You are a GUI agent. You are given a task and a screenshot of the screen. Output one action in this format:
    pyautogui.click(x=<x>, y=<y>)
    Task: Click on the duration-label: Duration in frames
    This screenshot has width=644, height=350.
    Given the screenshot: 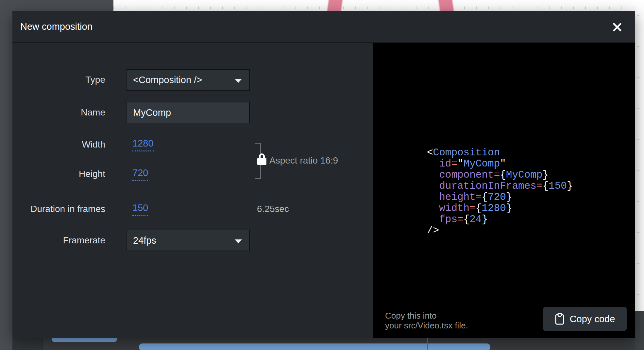 What is the action you would take?
    pyautogui.click(x=59, y=209)
    